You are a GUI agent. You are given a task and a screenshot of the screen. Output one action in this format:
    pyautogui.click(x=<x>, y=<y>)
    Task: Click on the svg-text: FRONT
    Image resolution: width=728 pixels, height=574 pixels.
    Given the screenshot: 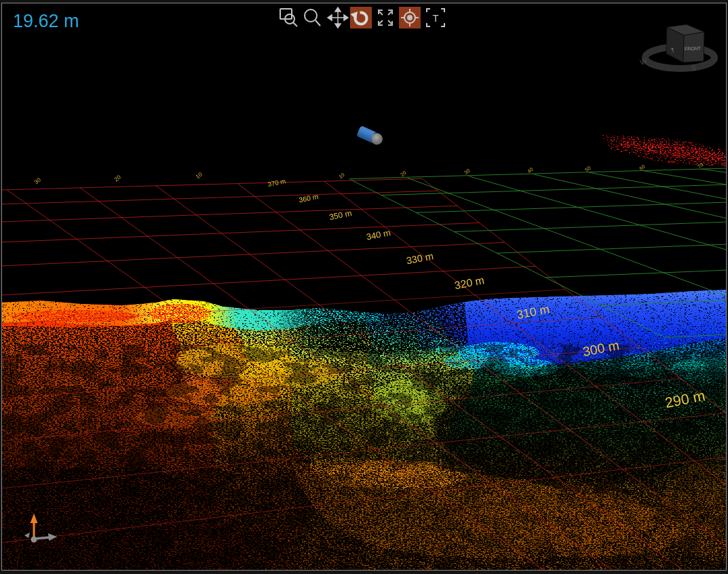 What is the action you would take?
    pyautogui.click(x=693, y=49)
    